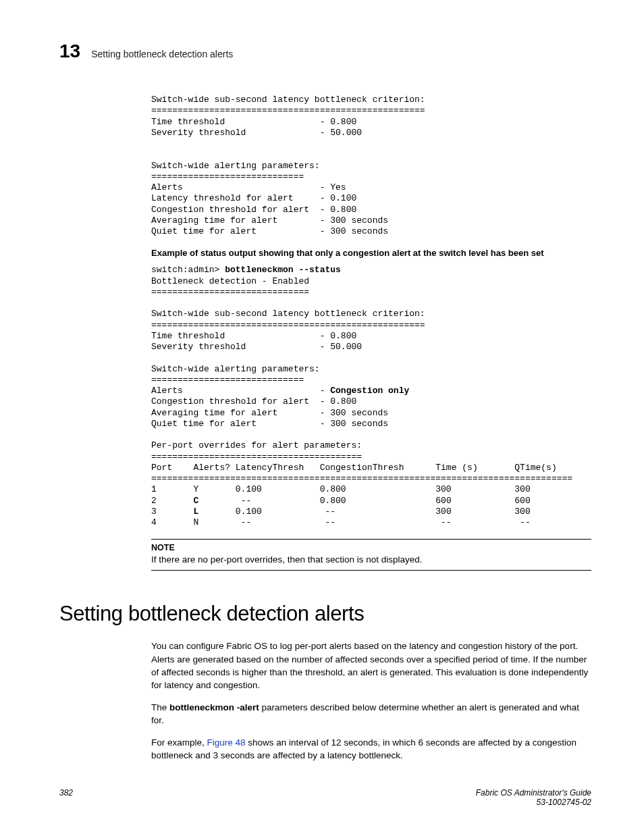 The width and height of the screenshot is (644, 834). Describe the element at coordinates (161, 708) in the screenshot. I see `text: The` at that location.